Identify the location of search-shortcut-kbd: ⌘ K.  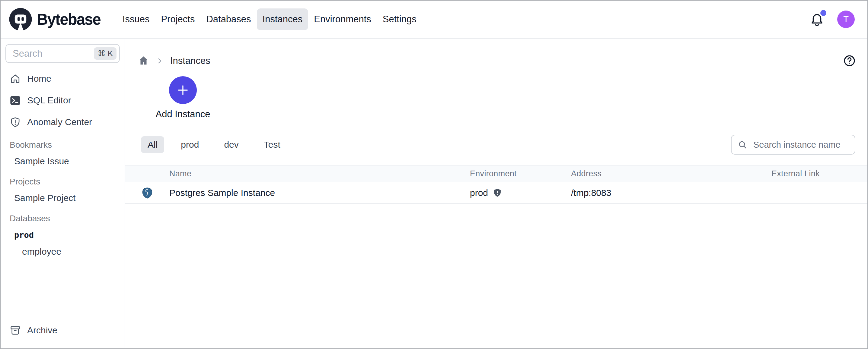
(105, 54).